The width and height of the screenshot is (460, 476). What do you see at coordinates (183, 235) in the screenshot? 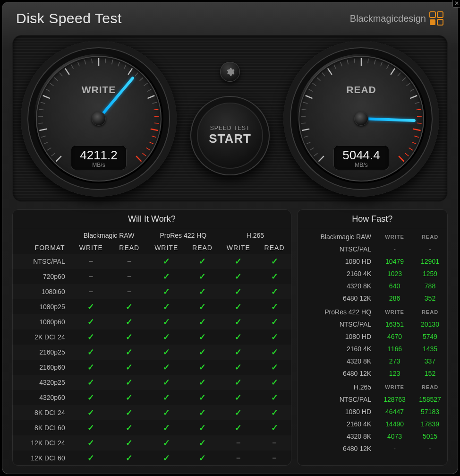
I see `codec-header-1: ProRes 422 HQ` at bounding box center [183, 235].